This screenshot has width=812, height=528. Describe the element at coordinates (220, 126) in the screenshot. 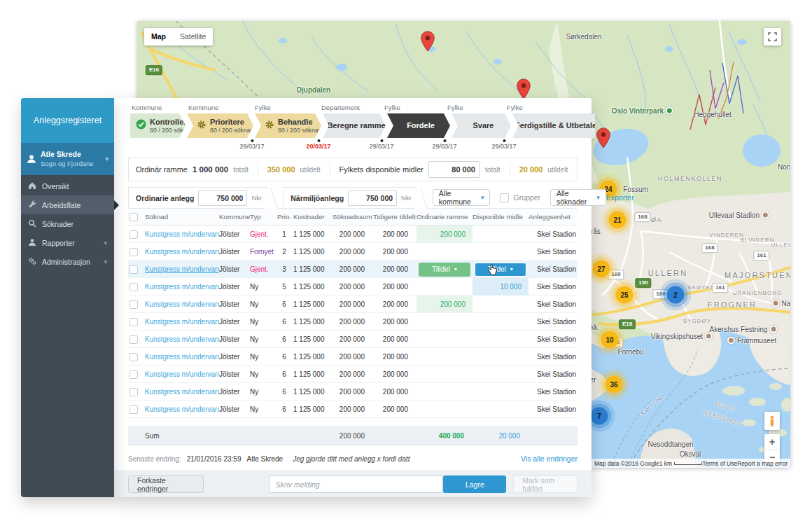

I see `workflow-step-prioritere: Prioritere80 / 200 söknader` at that location.